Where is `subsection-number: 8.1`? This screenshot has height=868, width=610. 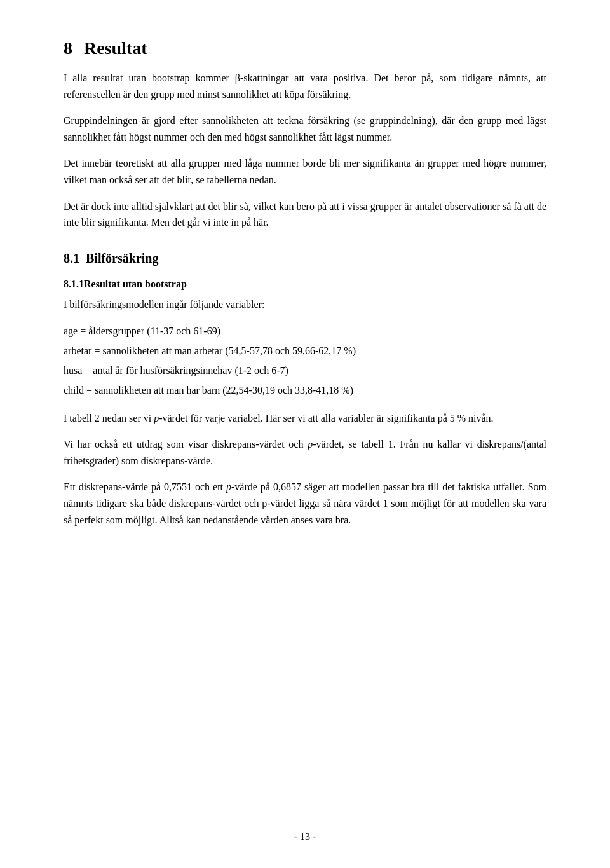
subsection-number: 8.1 is located at coordinates (71, 258).